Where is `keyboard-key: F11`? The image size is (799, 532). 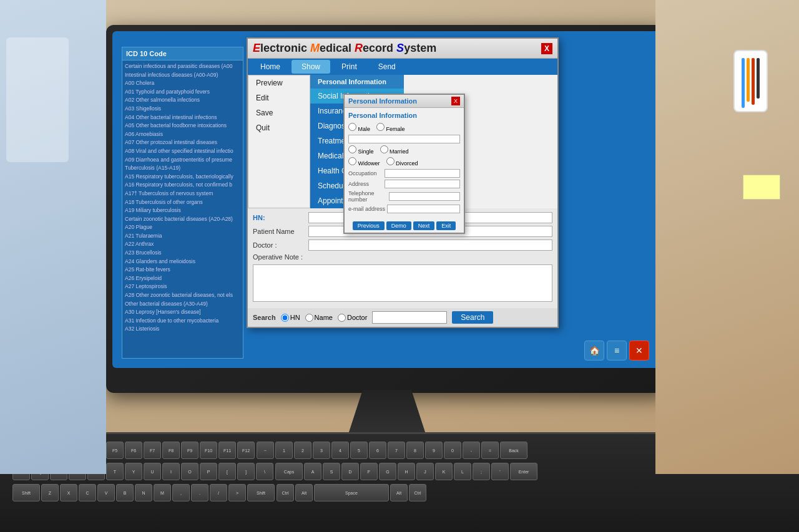
keyboard-key: F11 is located at coordinates (227, 450).